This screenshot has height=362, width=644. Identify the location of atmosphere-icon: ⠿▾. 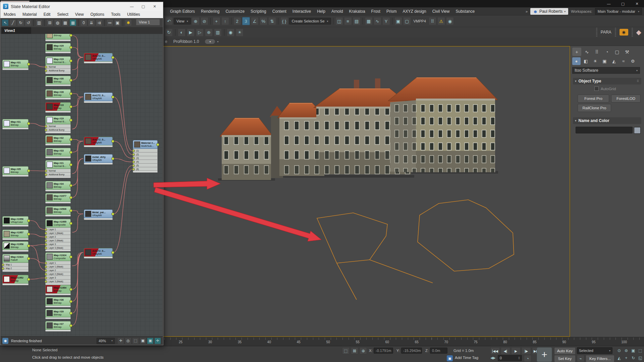
(433, 21).